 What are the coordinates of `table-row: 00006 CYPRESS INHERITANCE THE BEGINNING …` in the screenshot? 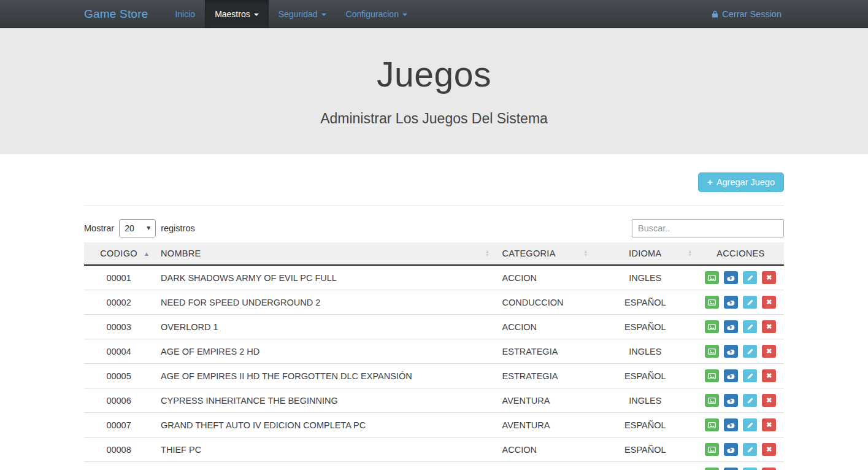 It's located at (434, 401).